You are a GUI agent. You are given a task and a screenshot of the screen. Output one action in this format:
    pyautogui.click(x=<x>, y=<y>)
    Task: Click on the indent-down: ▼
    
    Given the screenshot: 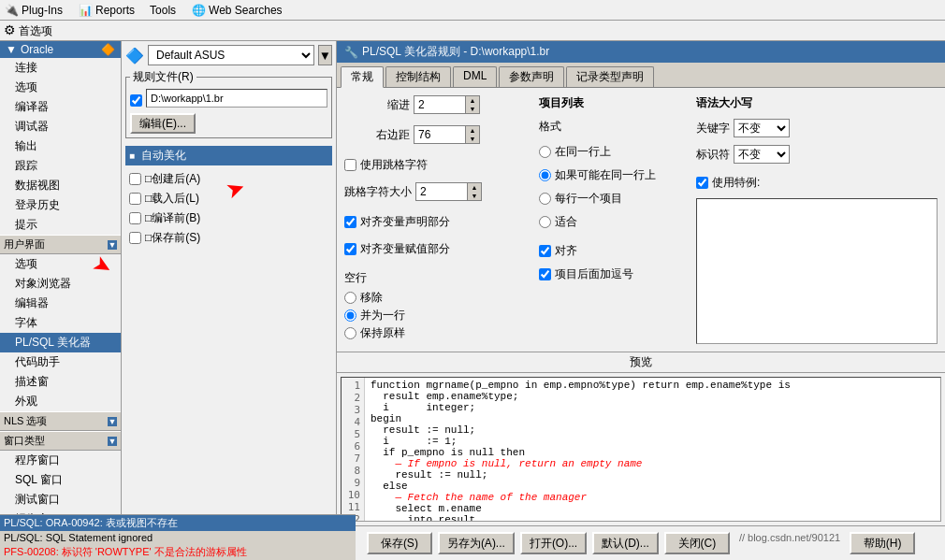 What is the action you would take?
    pyautogui.click(x=472, y=108)
    